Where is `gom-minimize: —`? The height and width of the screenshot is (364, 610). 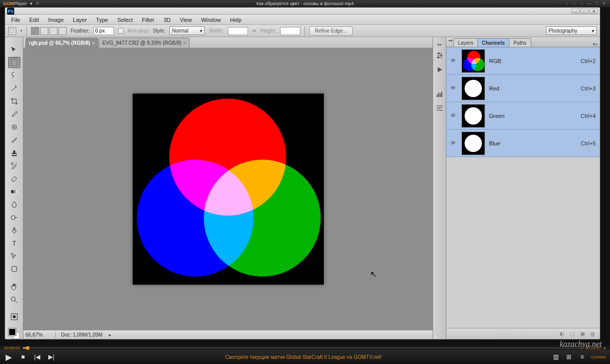 gom-minimize: — is located at coordinates (589, 4).